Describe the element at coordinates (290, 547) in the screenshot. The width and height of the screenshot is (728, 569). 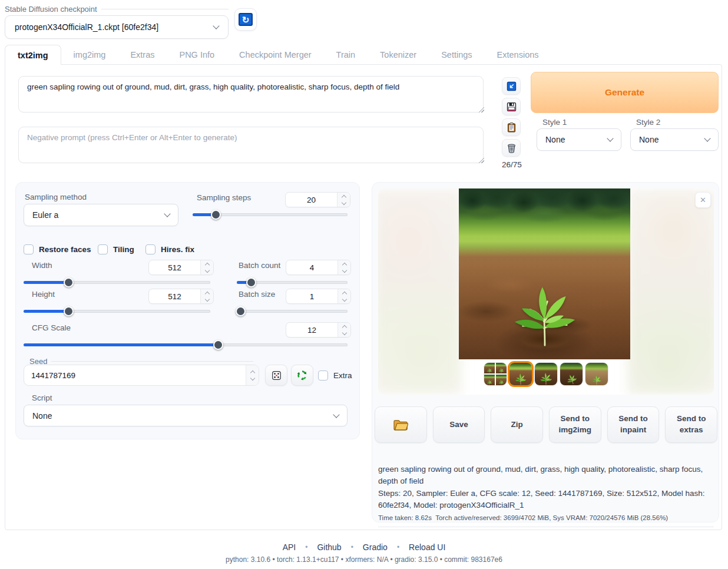
I see `footer-link-api: API` at that location.